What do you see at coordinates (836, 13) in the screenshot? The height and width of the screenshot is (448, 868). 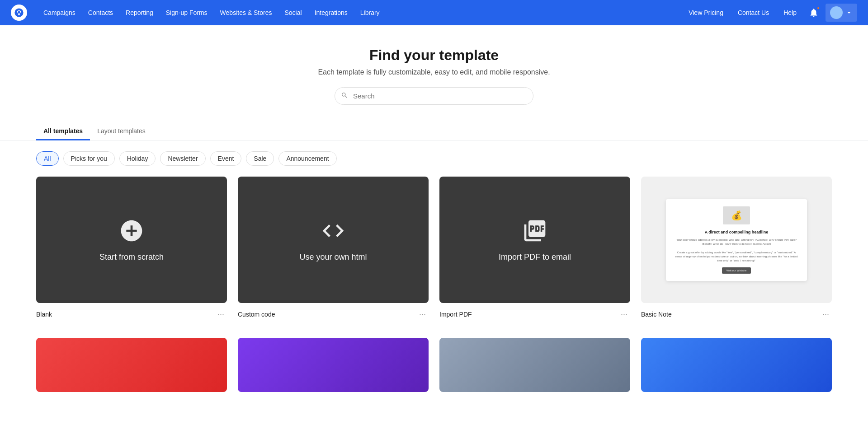 I see `user-avatar` at bounding box center [836, 13].